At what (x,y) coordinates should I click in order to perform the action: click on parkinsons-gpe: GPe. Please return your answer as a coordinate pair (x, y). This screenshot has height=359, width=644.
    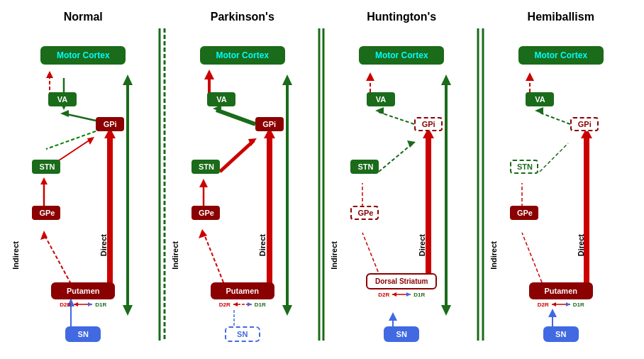
    Looking at the image, I should click on (206, 213).